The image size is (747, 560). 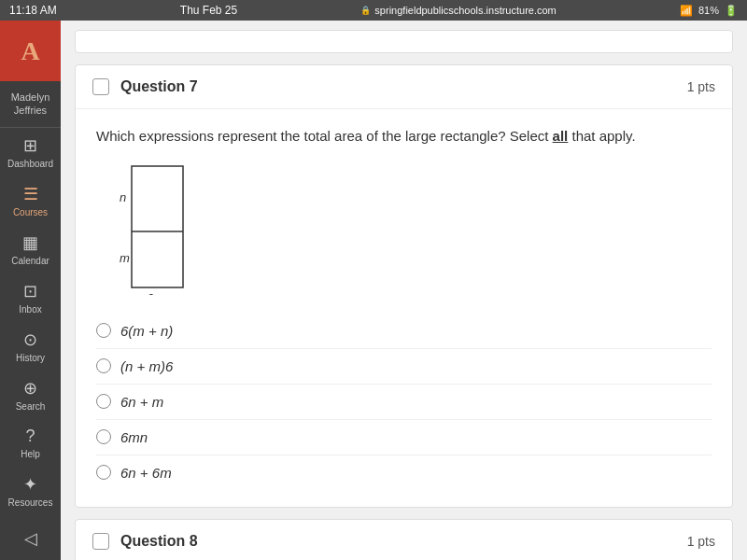 What do you see at coordinates (30, 388) in the screenshot?
I see `search-icon: ⊕` at bounding box center [30, 388].